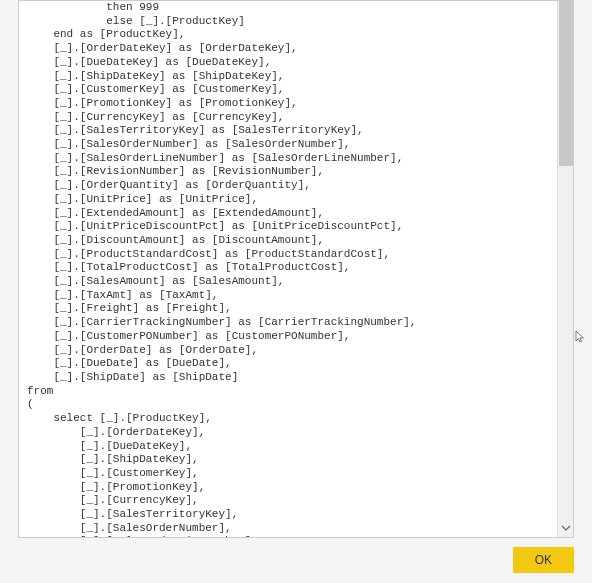 This screenshot has height=583, width=592. Describe the element at coordinates (544, 560) in the screenshot. I see `dialog-button-bar: OK` at that location.